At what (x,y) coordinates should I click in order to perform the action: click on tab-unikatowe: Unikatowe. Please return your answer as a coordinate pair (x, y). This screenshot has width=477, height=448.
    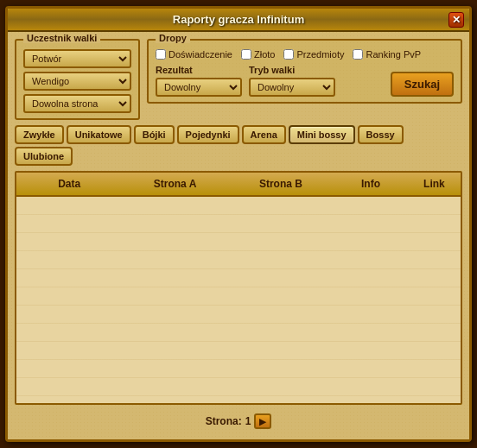
    Looking at the image, I should click on (99, 135).